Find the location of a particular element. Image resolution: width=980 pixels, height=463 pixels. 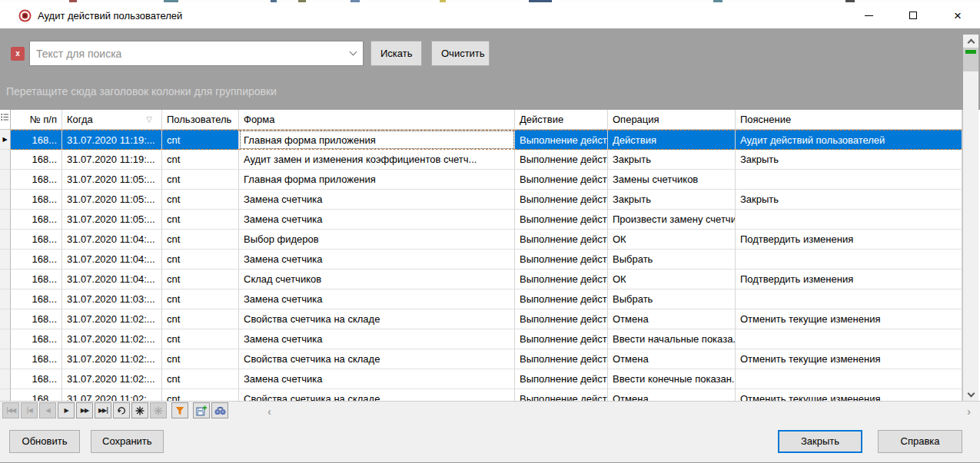

grid-cell: 31.07.2020 11:04:... is located at coordinates (112, 279).